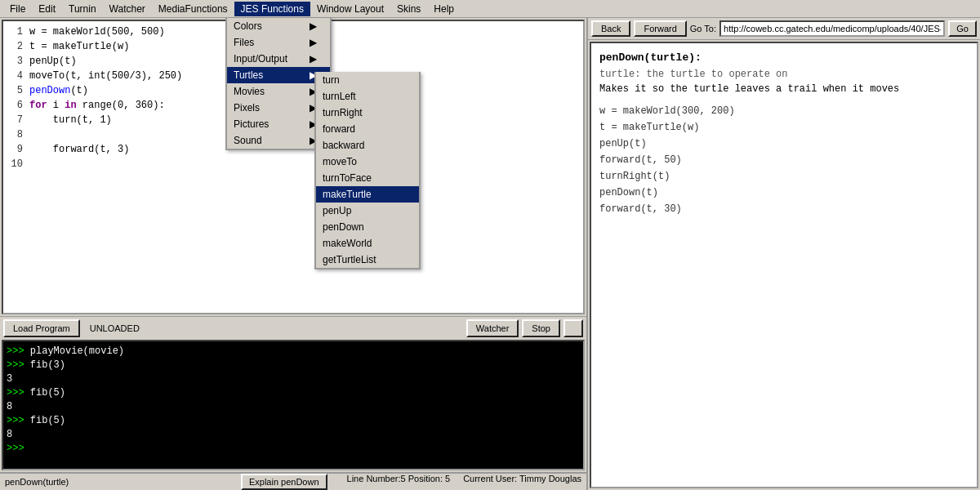 This screenshot has width=980, height=490. I want to click on forward-button: Forward, so click(660, 29).